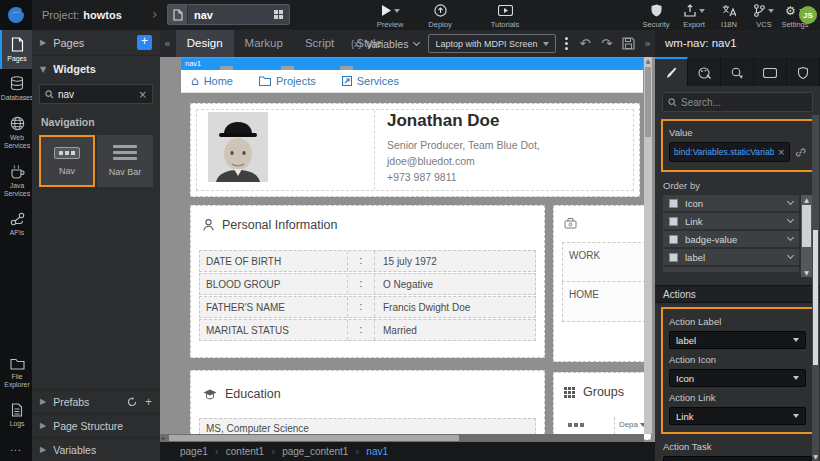 Image resolution: width=820 pixels, height=461 pixels. Describe the element at coordinates (738, 102) in the screenshot. I see `property-search` at that location.